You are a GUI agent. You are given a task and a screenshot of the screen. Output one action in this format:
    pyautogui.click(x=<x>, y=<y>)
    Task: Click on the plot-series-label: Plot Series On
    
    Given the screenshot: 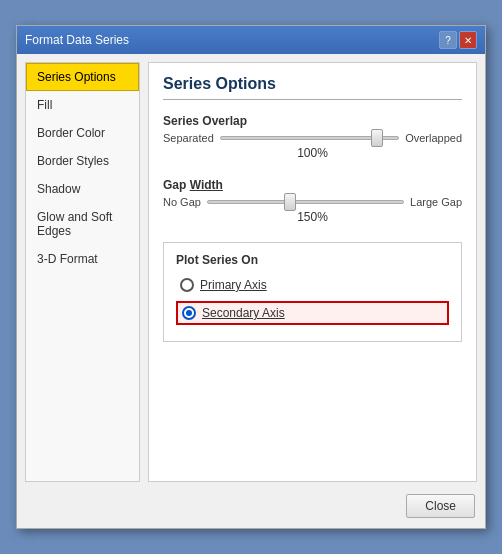 What is the action you would take?
    pyautogui.click(x=312, y=260)
    